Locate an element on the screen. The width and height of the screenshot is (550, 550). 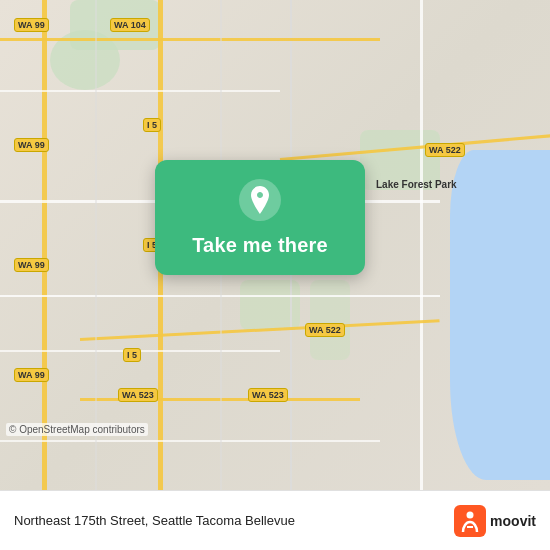
label-wa99-1: WA 99 is located at coordinates (32, 25).